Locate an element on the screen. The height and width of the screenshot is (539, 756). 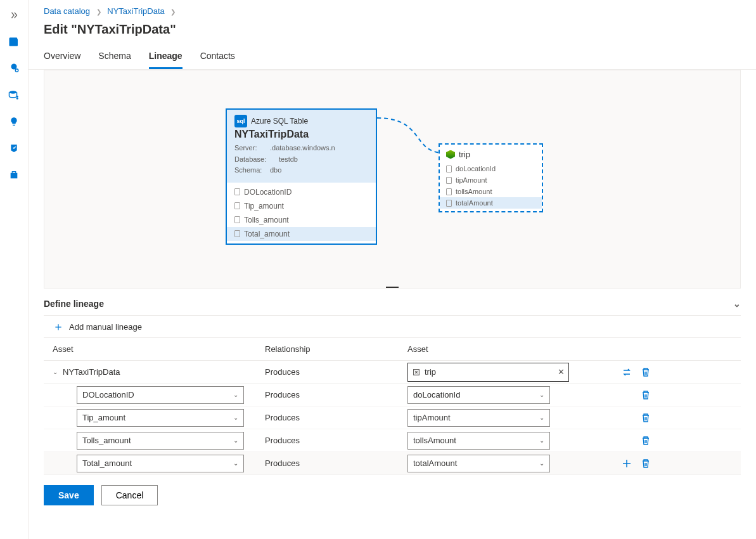
page-title: Edit "NYTaxiTripData" is located at coordinates (392, 36).